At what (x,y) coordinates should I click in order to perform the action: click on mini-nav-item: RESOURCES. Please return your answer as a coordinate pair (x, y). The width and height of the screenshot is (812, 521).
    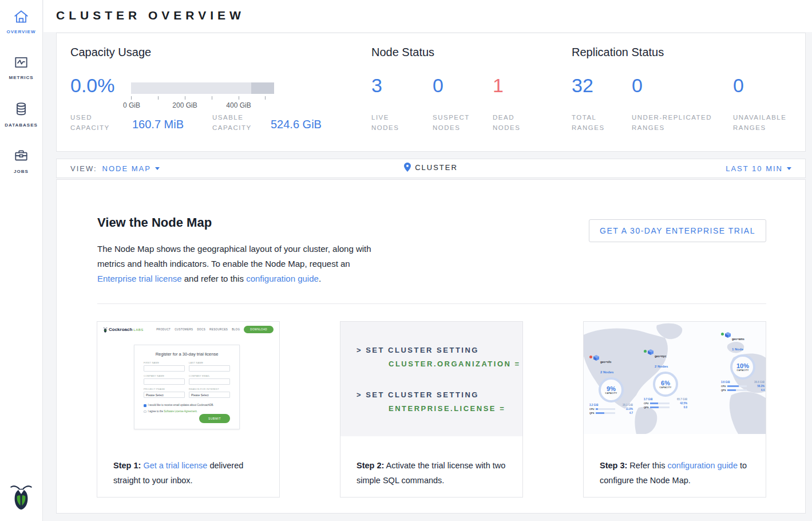
    Looking at the image, I should click on (219, 330).